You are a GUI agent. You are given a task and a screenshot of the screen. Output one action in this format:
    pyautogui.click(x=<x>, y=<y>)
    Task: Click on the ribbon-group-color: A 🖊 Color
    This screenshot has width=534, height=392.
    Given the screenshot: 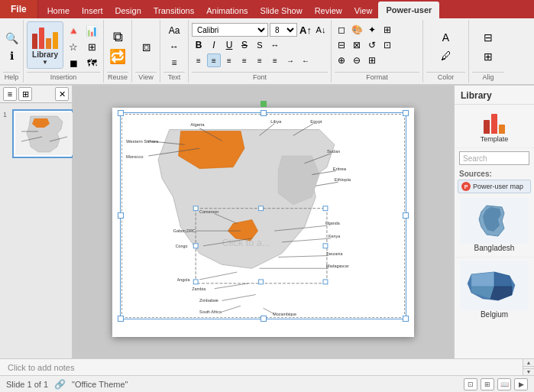 What is the action you would take?
    pyautogui.click(x=446, y=51)
    